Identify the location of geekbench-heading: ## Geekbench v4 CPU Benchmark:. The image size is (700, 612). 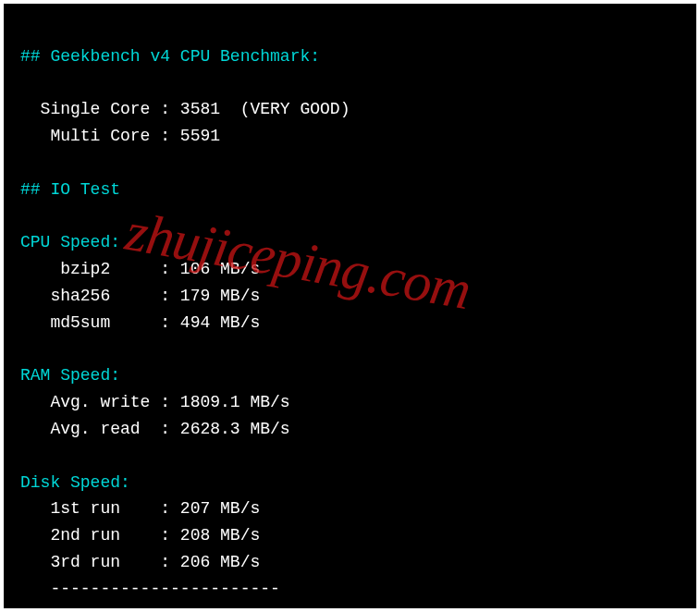
(170, 56).